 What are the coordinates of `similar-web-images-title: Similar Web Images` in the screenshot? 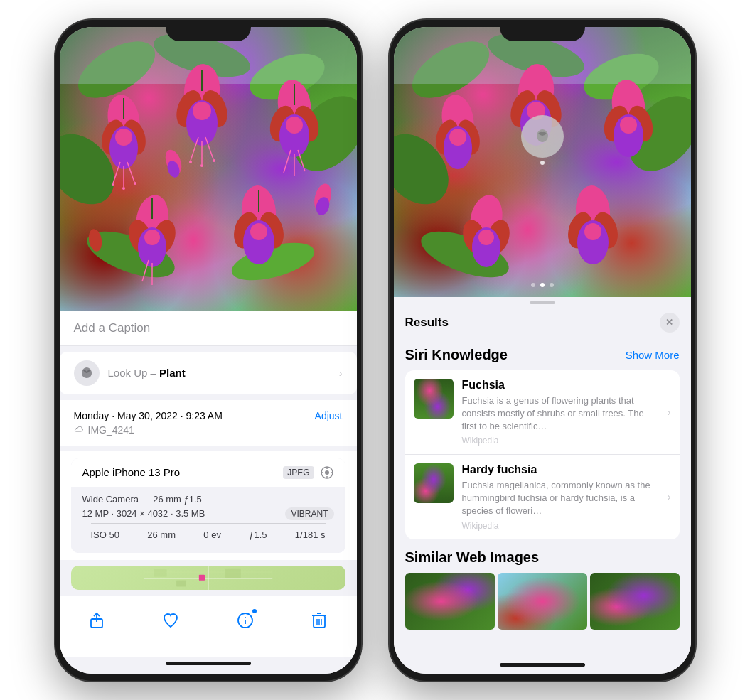 It's located at (542, 557).